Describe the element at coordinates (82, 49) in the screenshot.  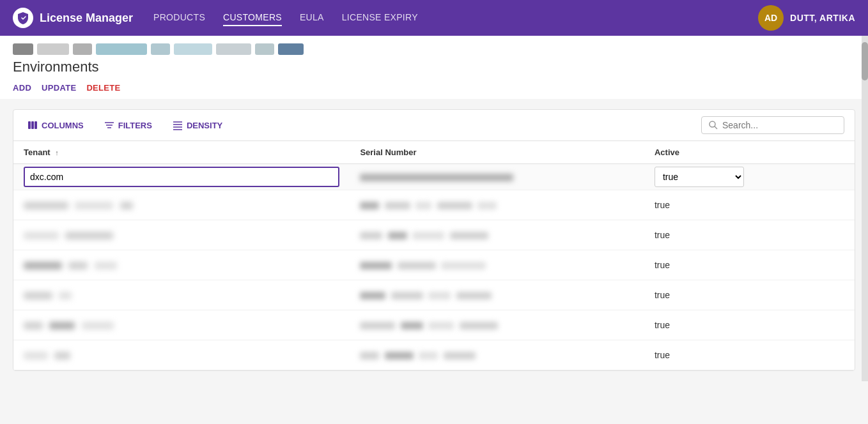
I see `breadcrumb-sep` at that location.